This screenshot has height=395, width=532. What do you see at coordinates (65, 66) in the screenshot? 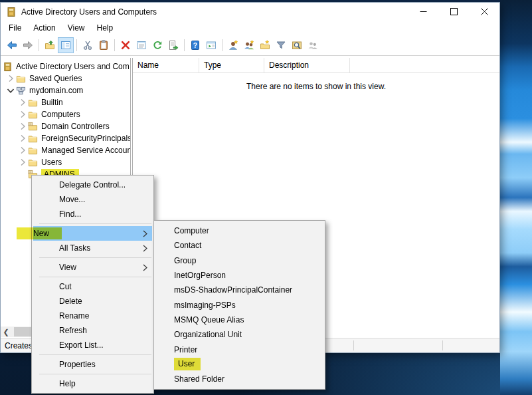
I see `tree-item-active-directory-users-and-com: Active Directory Users and Com` at bounding box center [65, 66].